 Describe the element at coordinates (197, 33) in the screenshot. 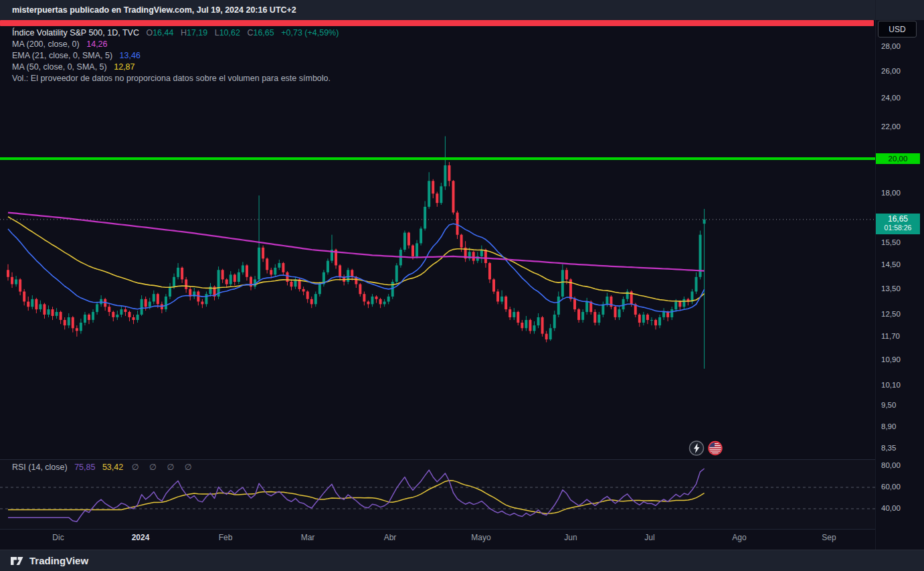

I see `high-value: 17,19` at that location.